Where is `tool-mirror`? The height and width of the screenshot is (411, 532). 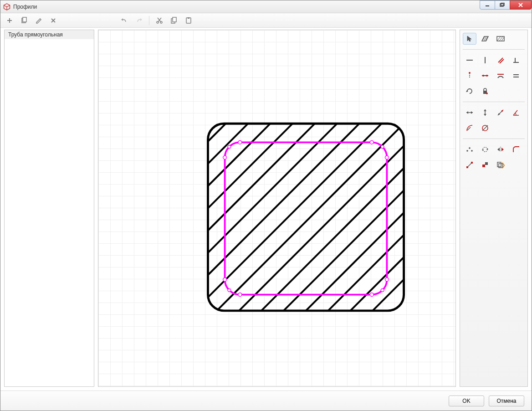
tool-mirror is located at coordinates (501, 149).